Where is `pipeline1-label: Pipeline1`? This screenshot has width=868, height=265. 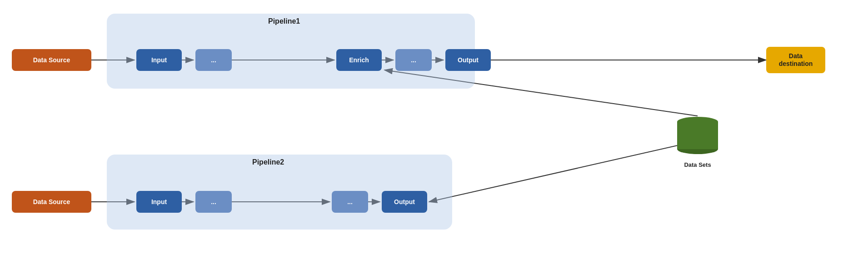
pipeline1-label: Pipeline1 is located at coordinates (284, 21).